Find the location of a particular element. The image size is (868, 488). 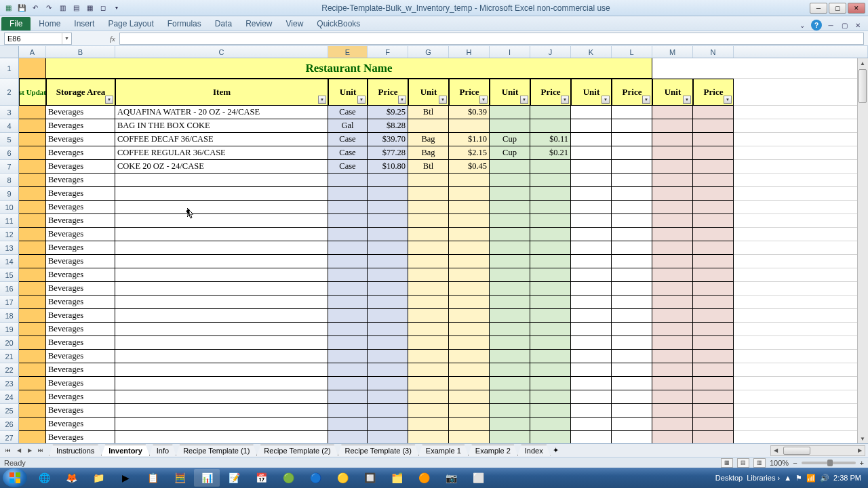

sheet-nav-first-icon: ⏮ is located at coordinates (8, 451).